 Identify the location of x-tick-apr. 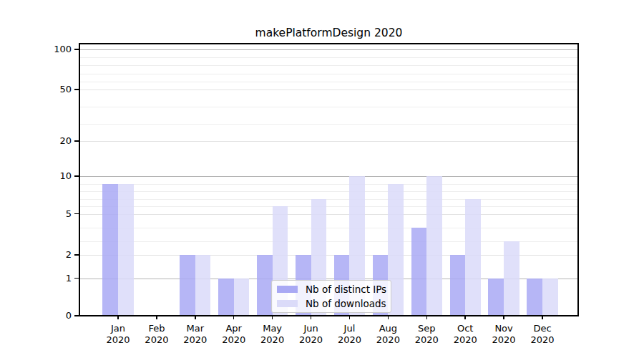
(233, 318).